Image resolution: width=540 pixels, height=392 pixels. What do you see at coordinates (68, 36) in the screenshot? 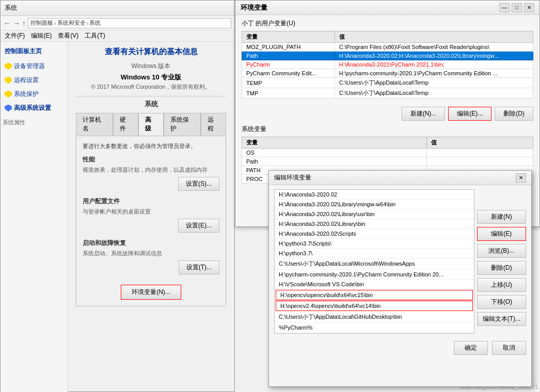
I see `menu-view: 查看(V)` at bounding box center [68, 36].